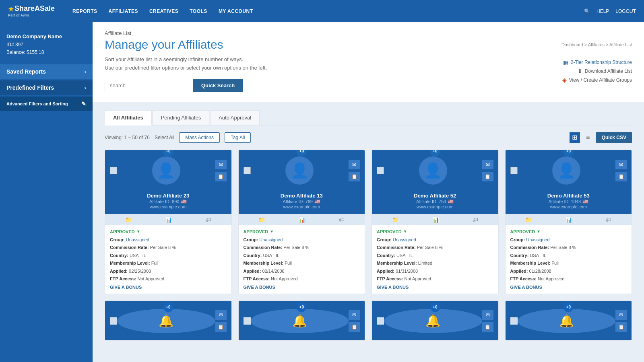 The height and width of the screenshot is (362, 644). What do you see at coordinates (235, 117) in the screenshot?
I see `tab-auto-approval: Auto Approval` at bounding box center [235, 117].